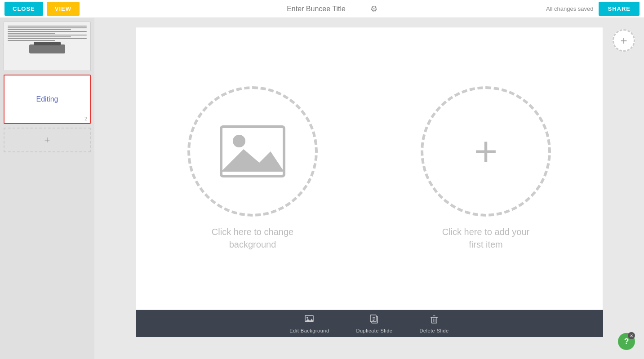 This screenshot has width=644, height=359. Describe the element at coordinates (309, 320) in the screenshot. I see `edit-background-icon` at that location.